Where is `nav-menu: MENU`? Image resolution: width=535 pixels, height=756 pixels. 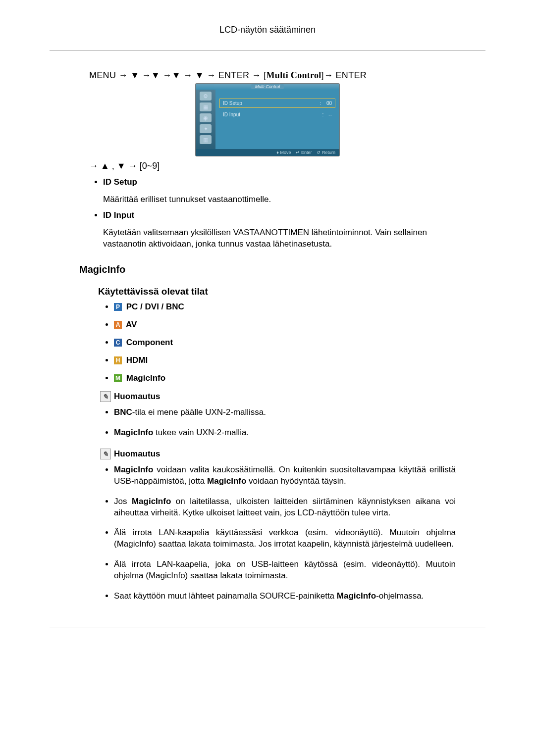 nav-menu: MENU is located at coordinates (103, 75).